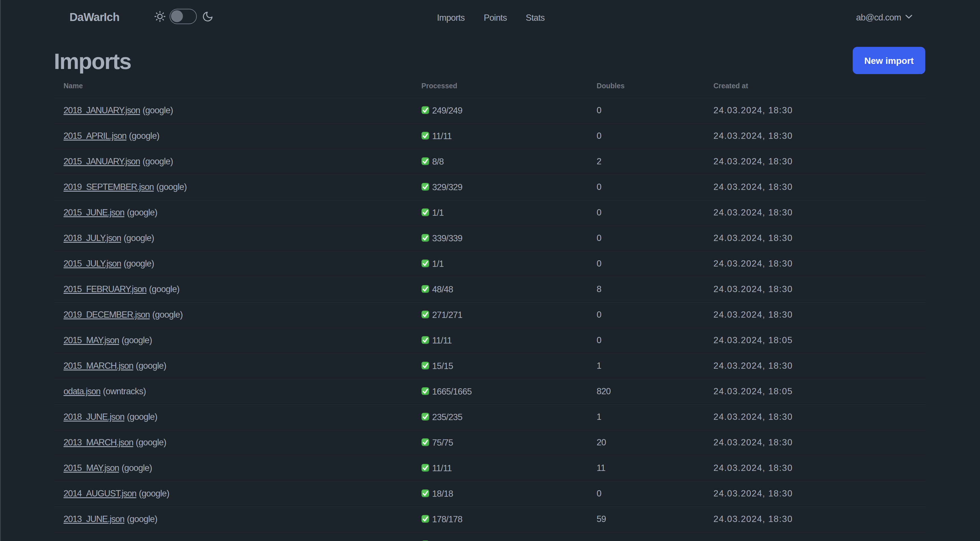 The height and width of the screenshot is (541, 980). What do you see at coordinates (92, 238) in the screenshot?
I see `import-file-link: 2018_JULY.json` at bounding box center [92, 238].